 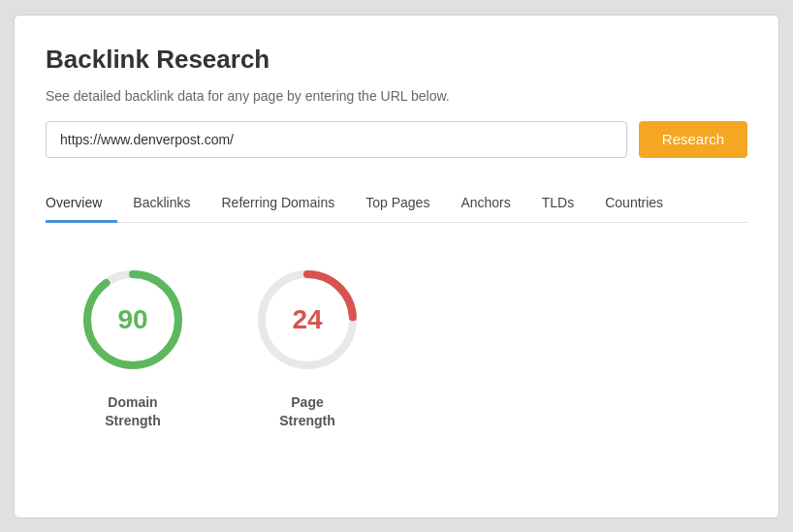 What do you see at coordinates (307, 347) in the screenshot?
I see `page-strength-metric: 24 PageStrength` at bounding box center [307, 347].